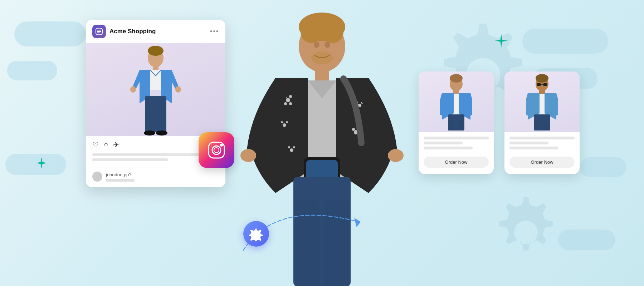  I want to click on product-card-1: Order Now, so click(456, 123).